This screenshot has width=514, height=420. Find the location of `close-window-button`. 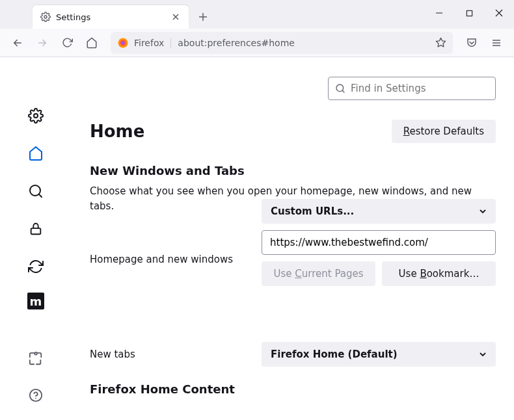

close-window-button is located at coordinates (499, 13).